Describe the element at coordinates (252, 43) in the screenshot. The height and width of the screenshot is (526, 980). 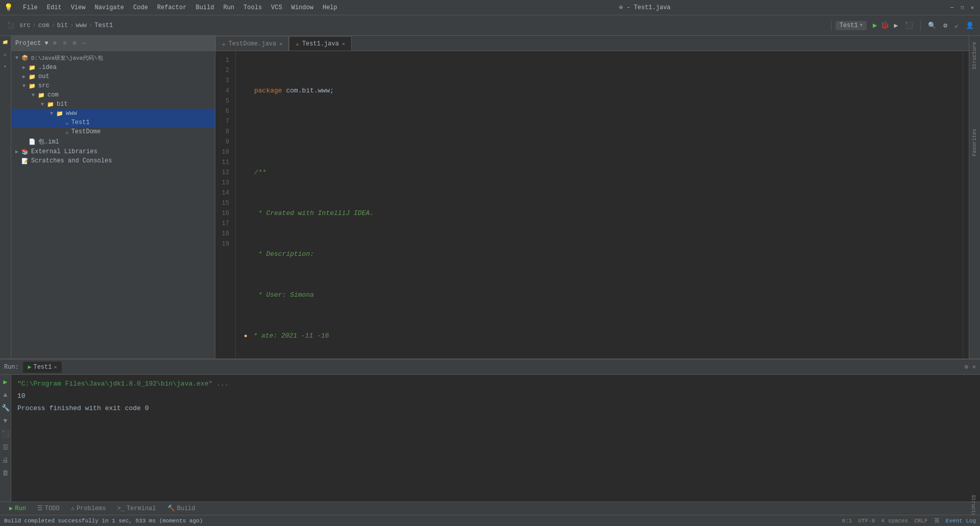
I see `tab-testdome: ☕ TestDome.java ✕` at that location.